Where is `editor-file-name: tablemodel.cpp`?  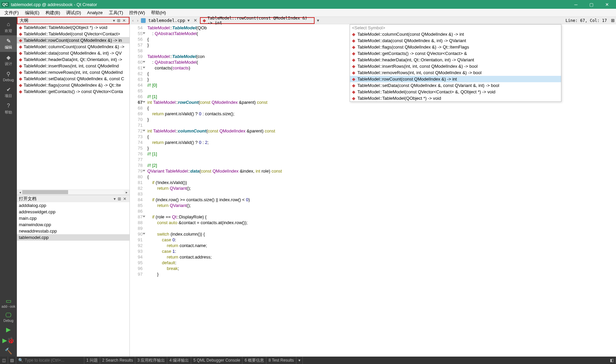
editor-file-name: tablemodel.cpp is located at coordinates (167, 20).